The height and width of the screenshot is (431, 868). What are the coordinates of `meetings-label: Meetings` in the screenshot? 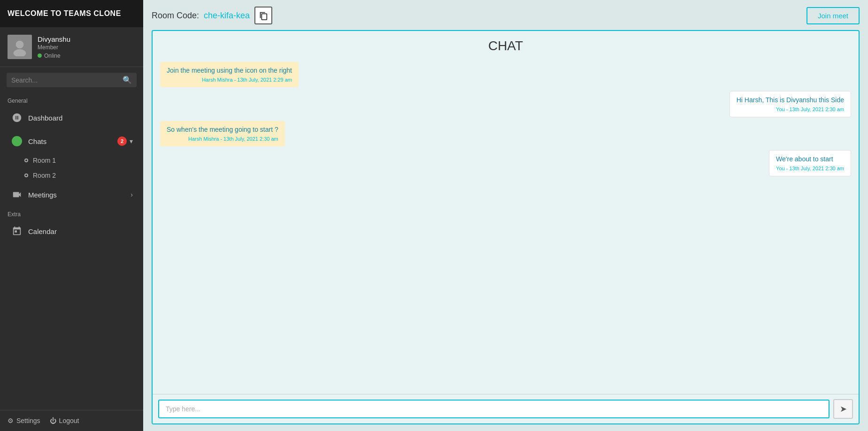 It's located at (79, 195).